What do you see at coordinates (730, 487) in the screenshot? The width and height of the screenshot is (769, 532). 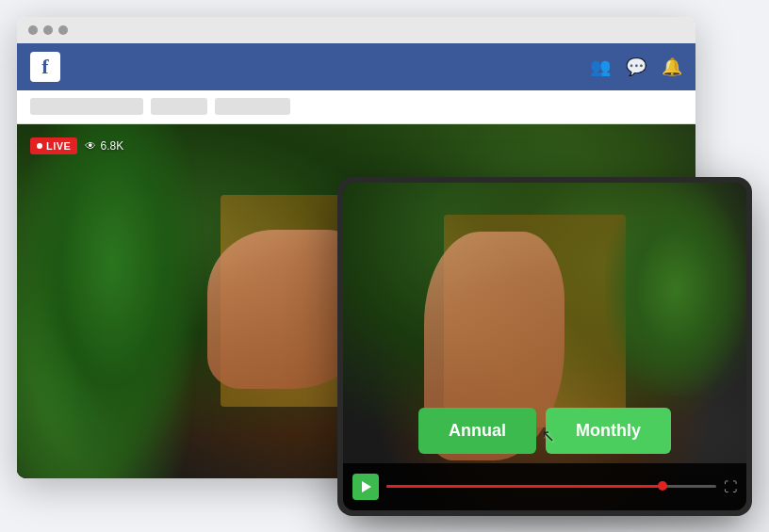 I see `fullscreen-button: ⛶` at bounding box center [730, 487].